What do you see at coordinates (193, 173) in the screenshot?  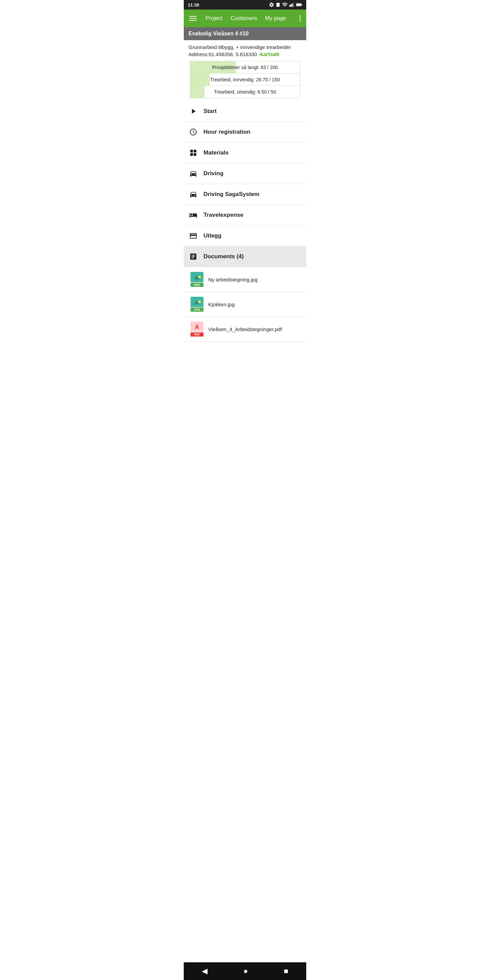 I see `car-icon` at bounding box center [193, 173].